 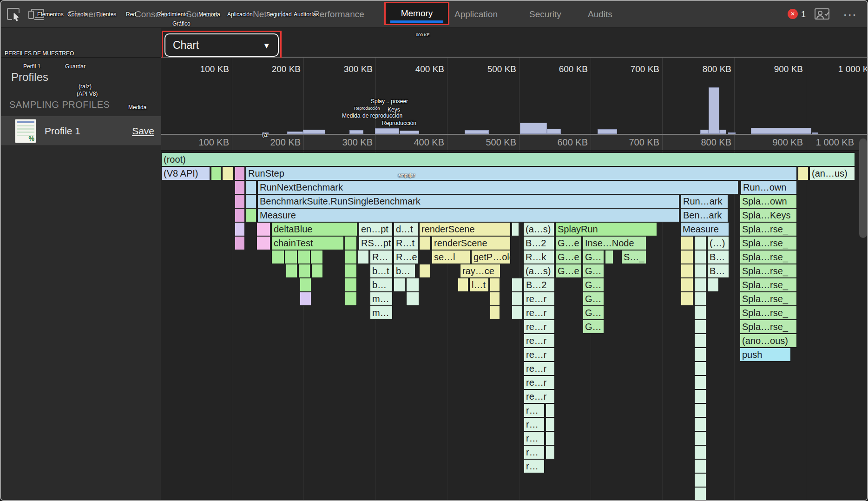 I want to click on flame-block: RunNextBenchmark, so click(x=498, y=187).